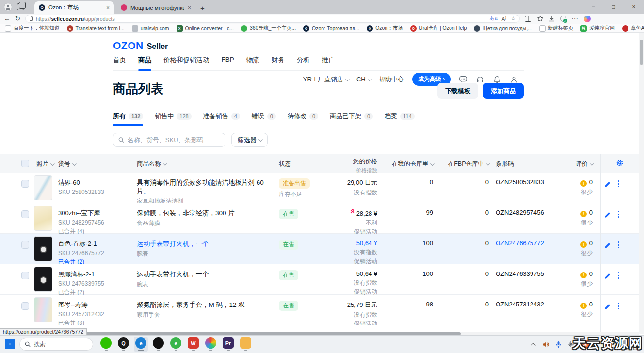  I want to click on language-selector: CH, so click(364, 80).